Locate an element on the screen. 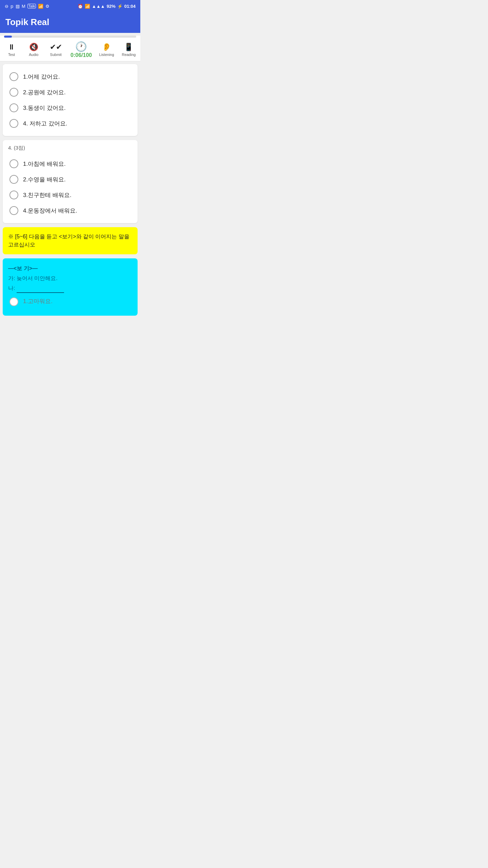 The width and height of the screenshot is (488, 868). option-3-3-text: 3.동생이 갔어요. is located at coordinates (44, 108).